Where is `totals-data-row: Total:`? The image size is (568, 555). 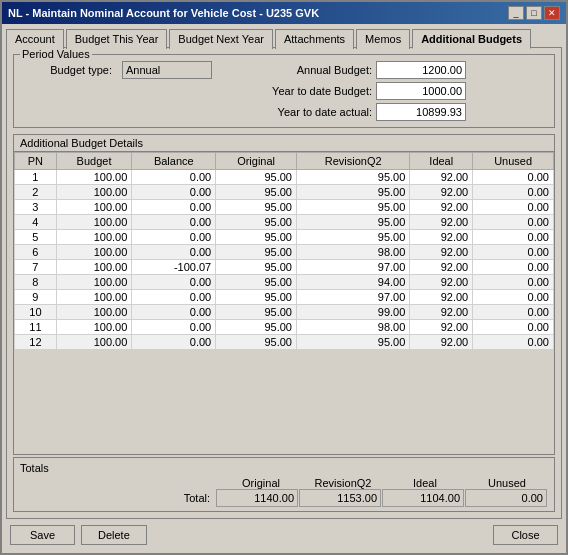 totals-data-row: Total: is located at coordinates (284, 498).